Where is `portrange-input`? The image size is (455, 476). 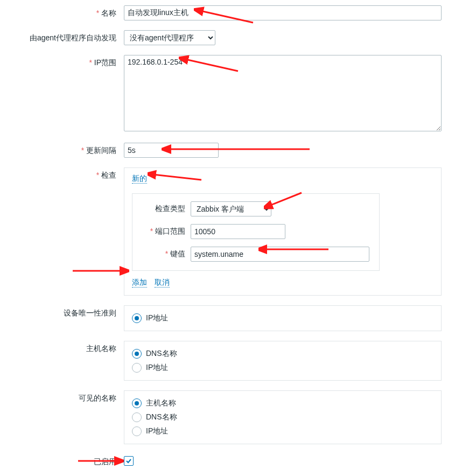
portrange-input is located at coordinates (238, 232).